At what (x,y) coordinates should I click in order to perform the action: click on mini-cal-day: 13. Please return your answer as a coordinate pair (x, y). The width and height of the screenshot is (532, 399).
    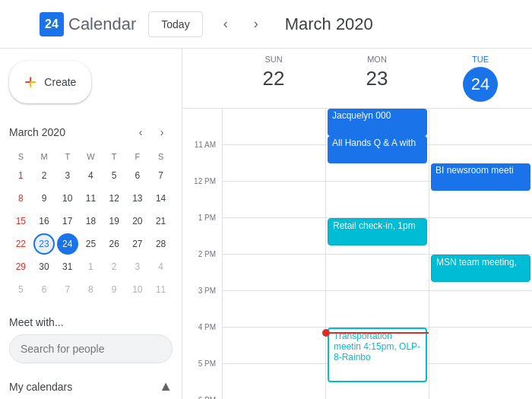
    Looking at the image, I should click on (138, 198).